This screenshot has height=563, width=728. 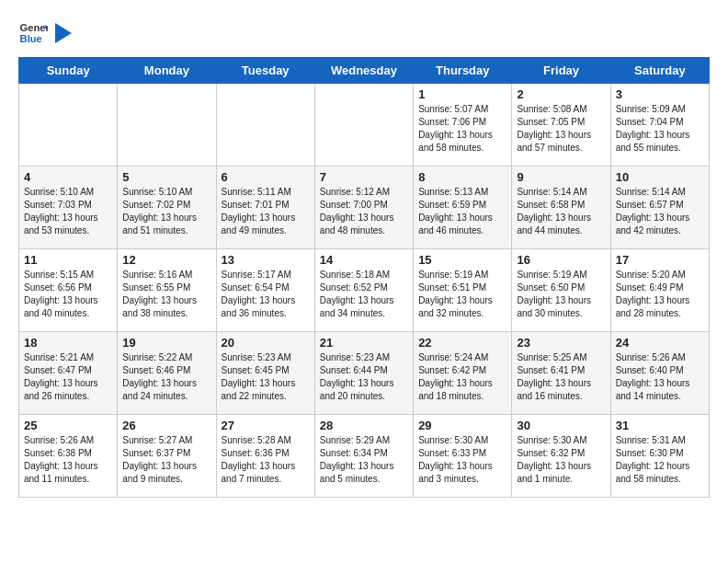 What do you see at coordinates (33, 33) in the screenshot?
I see `logo-icon: General Blue` at bounding box center [33, 33].